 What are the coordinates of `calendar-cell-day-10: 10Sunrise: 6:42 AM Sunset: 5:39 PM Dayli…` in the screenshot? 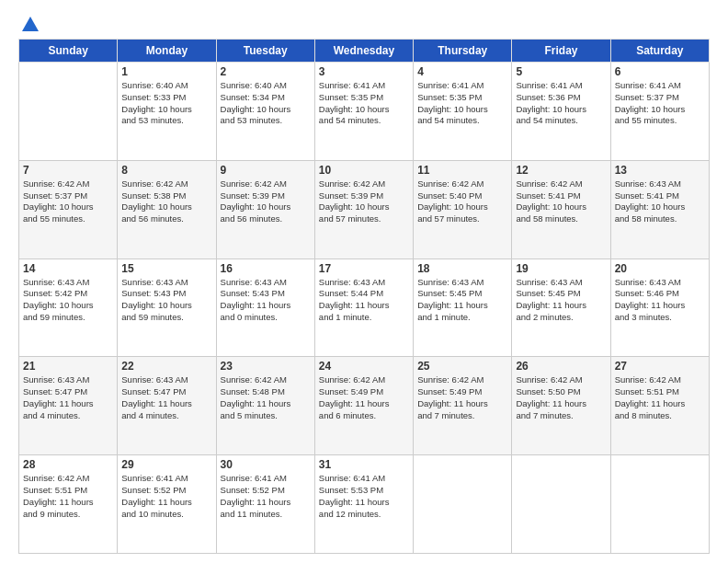 It's located at (364, 210).